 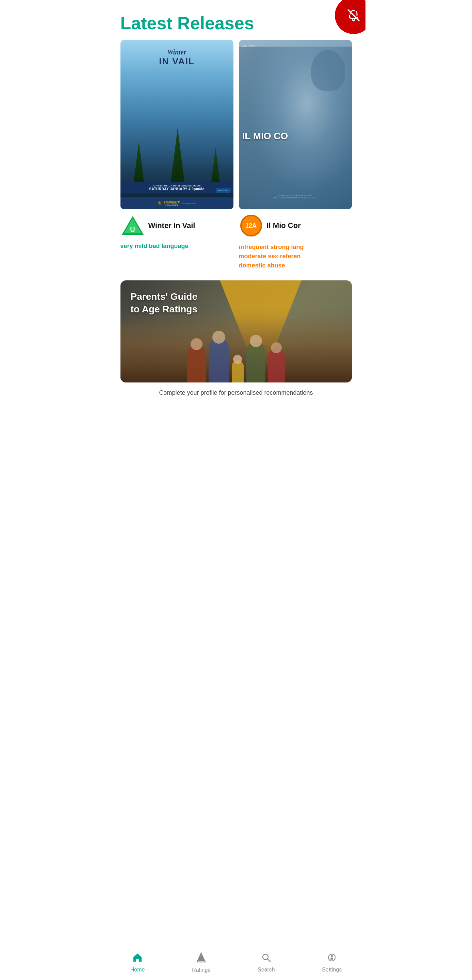 What do you see at coordinates (295, 224) in the screenshot?
I see `movie-info-il-mio-corpo: 12A Il Mio Cor` at bounding box center [295, 224].